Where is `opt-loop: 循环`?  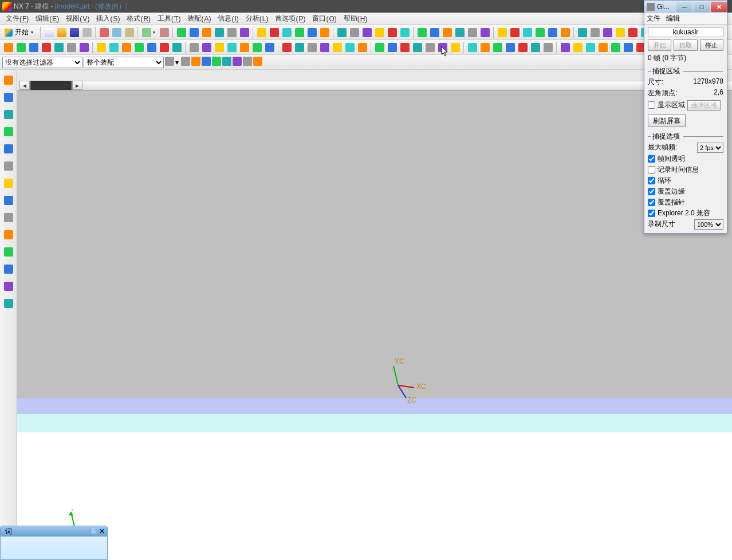
opt-loop: 循环 is located at coordinates (686, 181).